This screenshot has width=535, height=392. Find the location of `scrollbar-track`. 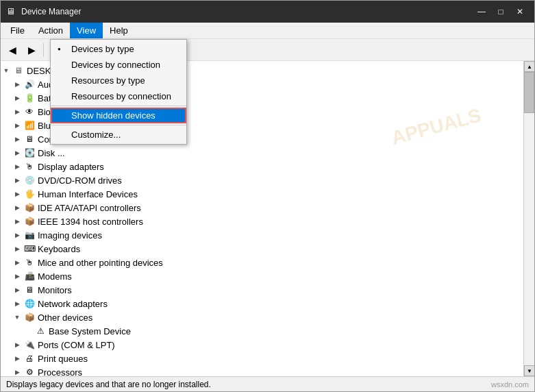

scrollbar-track is located at coordinates (529, 219).